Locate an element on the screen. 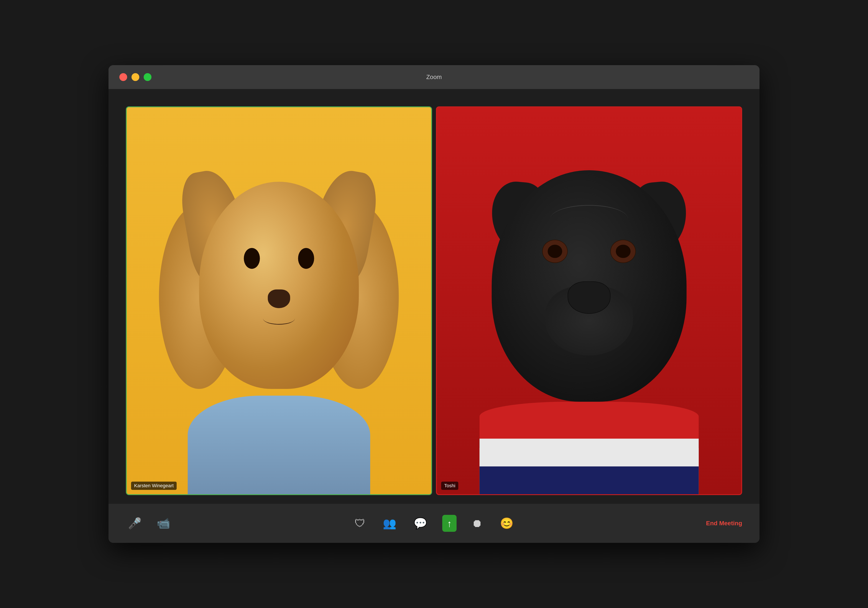  reactions-button is located at coordinates (507, 523).